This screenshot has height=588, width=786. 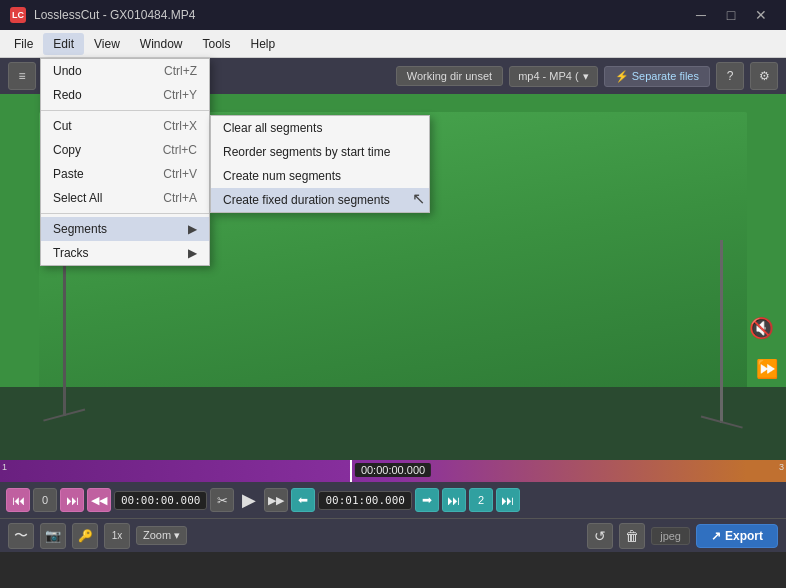 I want to click on window-title: LosslessCut - GX010484.MP4, so click(x=356, y=15).